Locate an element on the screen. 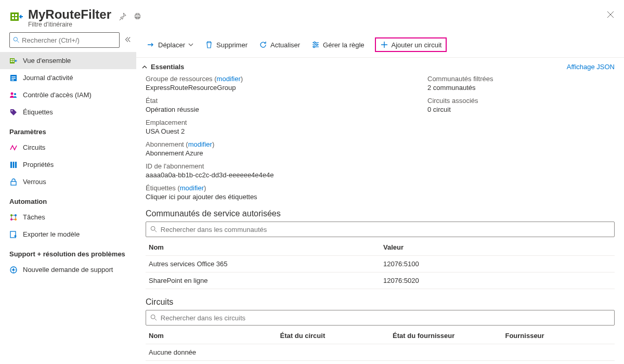 This screenshot has height=364, width=624. tasks-icon is located at coordinates (14, 217).